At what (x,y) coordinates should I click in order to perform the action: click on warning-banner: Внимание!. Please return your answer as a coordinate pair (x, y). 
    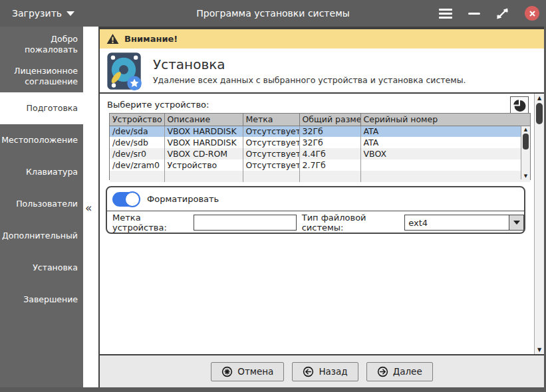
    Looking at the image, I should click on (322, 39).